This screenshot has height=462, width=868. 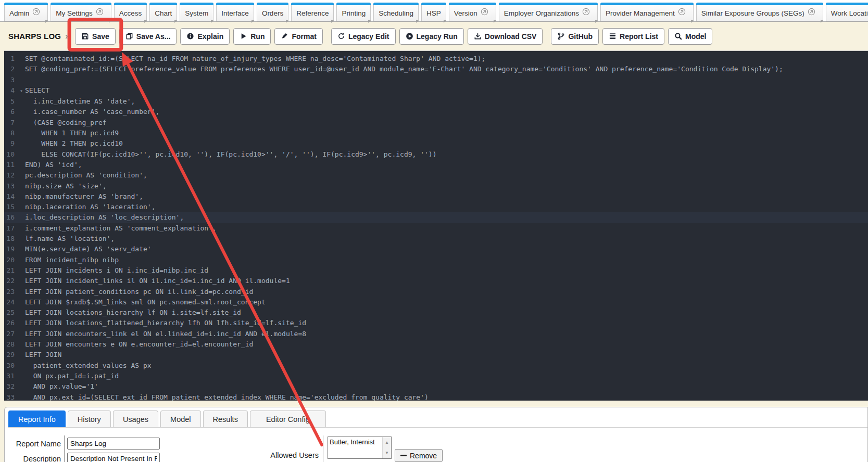 I want to click on code-line: 27LEFT JOIN encounters_link el ON el.lin…, so click(x=436, y=334).